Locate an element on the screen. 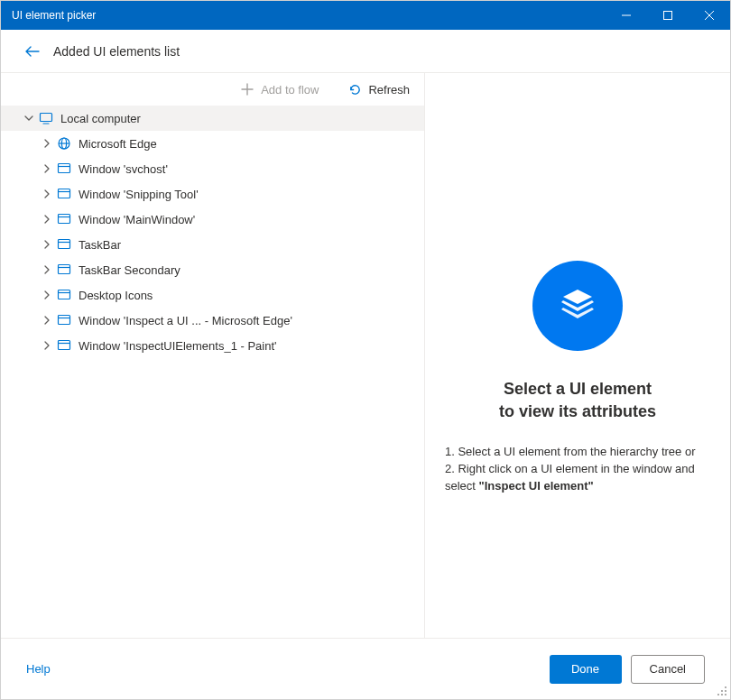 The image size is (731, 700). refresh-button: Refresh is located at coordinates (379, 89).